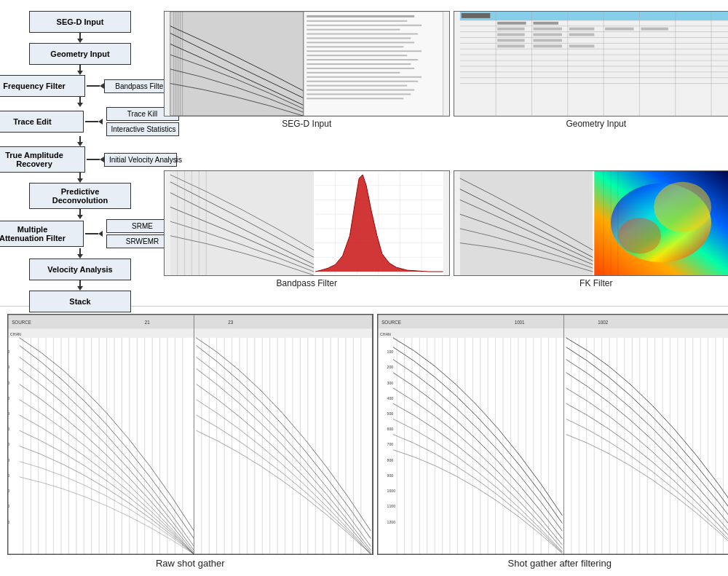  Describe the element at coordinates (80, 59) in the screenshot. I see `flow-node-geometry: Geometry Input` at that location.